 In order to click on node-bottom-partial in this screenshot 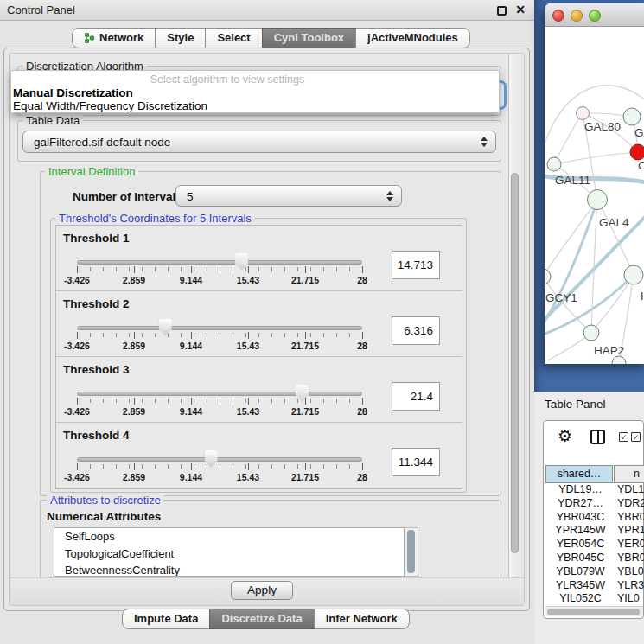, I will do `click(619, 360)`.